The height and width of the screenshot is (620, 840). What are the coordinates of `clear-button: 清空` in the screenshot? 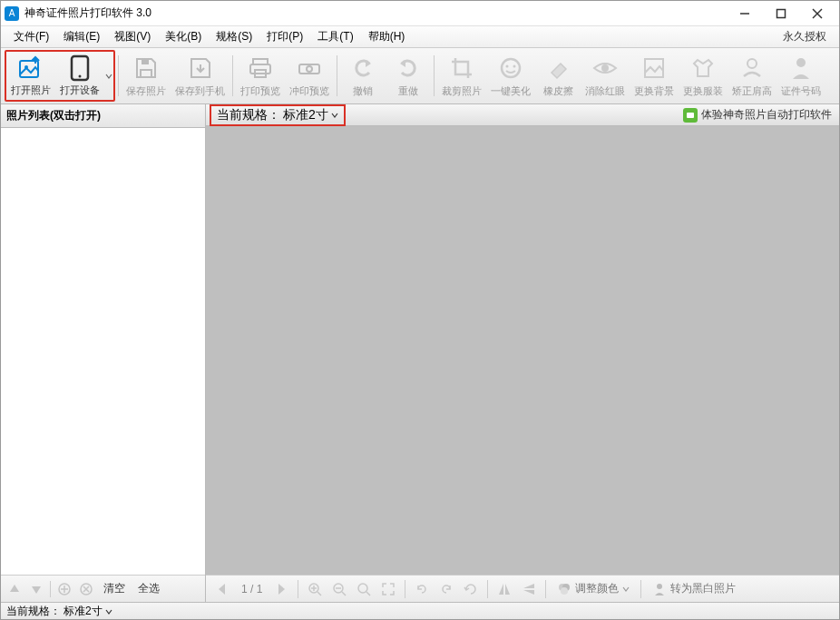 It's located at (114, 588).